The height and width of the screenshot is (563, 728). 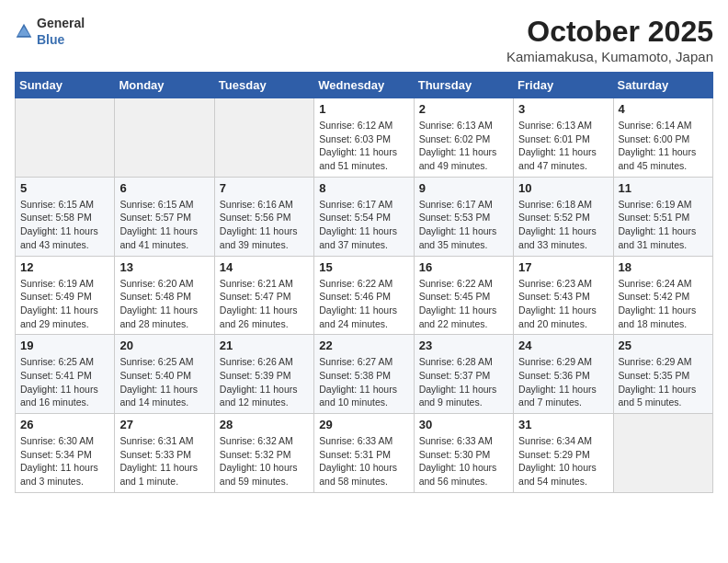 I want to click on day-number: 22, so click(x=364, y=346).